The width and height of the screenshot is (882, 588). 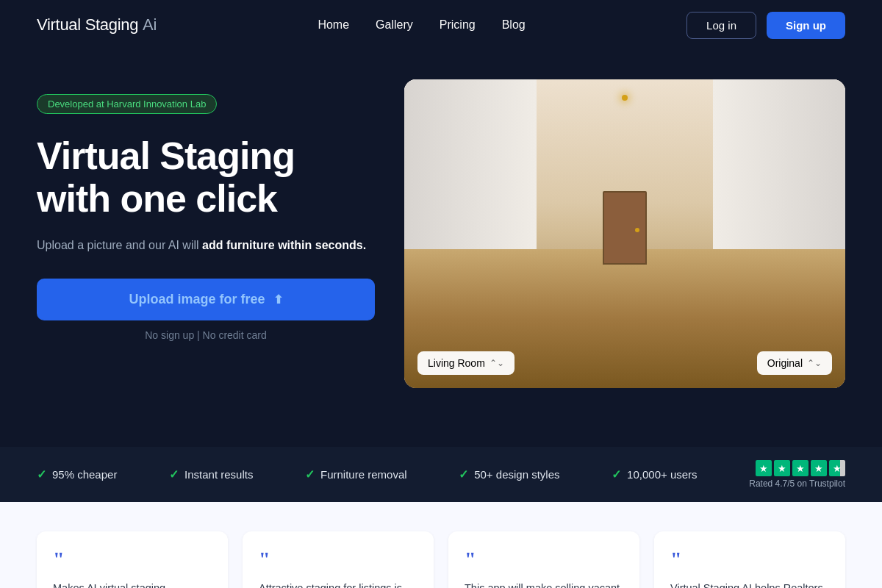 I want to click on quote-mark-4: ", so click(x=750, y=559).